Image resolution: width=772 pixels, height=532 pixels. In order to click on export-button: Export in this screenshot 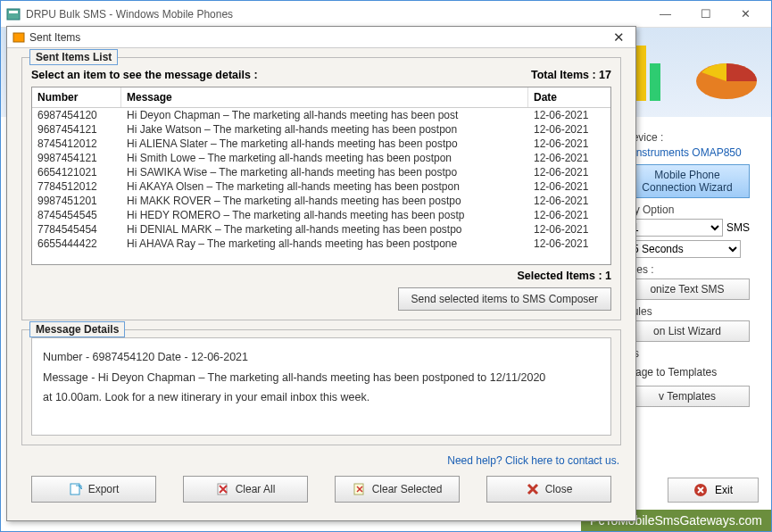, I will do `click(94, 489)`.